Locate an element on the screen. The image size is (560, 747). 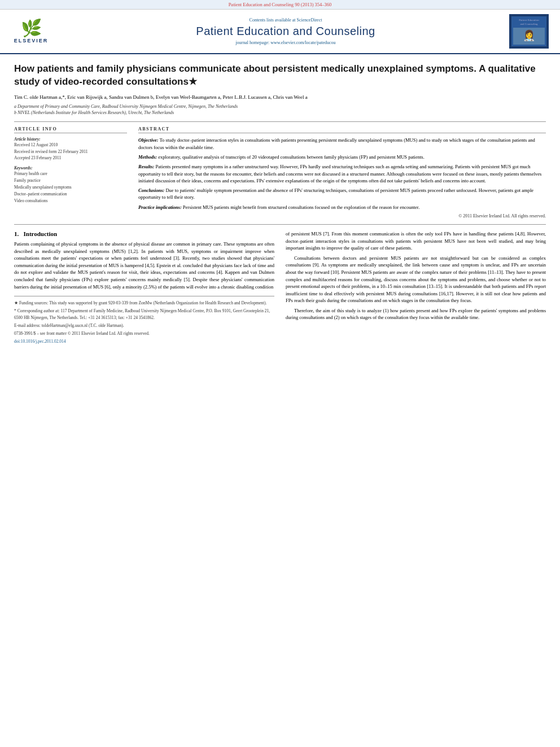
footnote-issn: 0738-3991/$ – see front matter © 2011 El… is located at coordinates (145, 333).